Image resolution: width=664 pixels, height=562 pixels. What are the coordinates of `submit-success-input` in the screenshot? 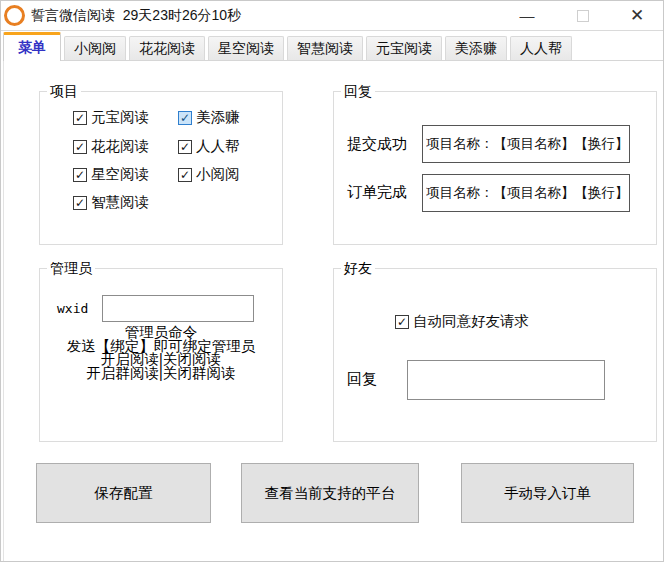 It's located at (526, 144).